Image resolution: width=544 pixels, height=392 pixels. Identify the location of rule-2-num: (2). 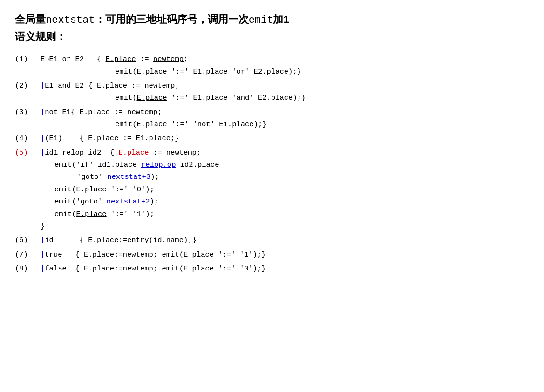
(28, 86).